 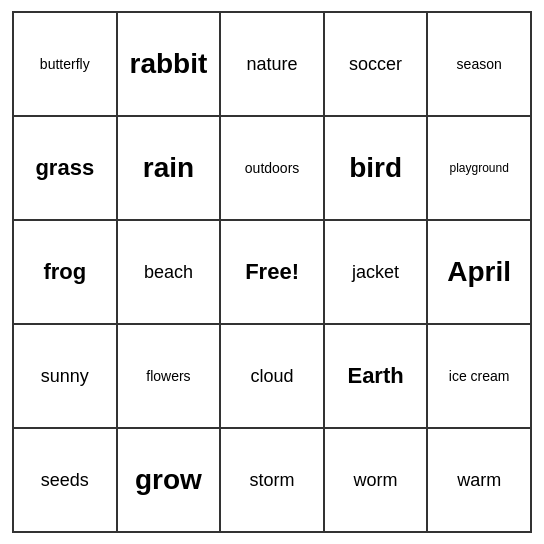 I want to click on cell-0-4: season, so click(x=479, y=64).